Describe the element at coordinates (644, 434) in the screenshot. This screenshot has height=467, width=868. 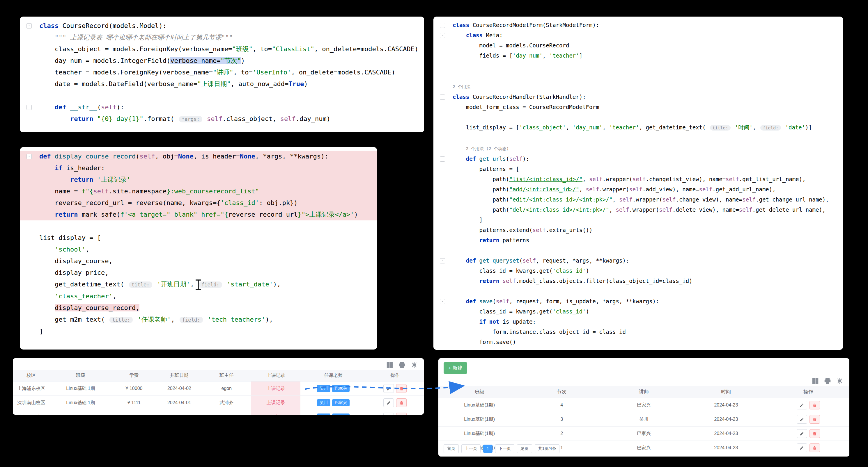
I see `table-cell: 巴家兴` at that location.